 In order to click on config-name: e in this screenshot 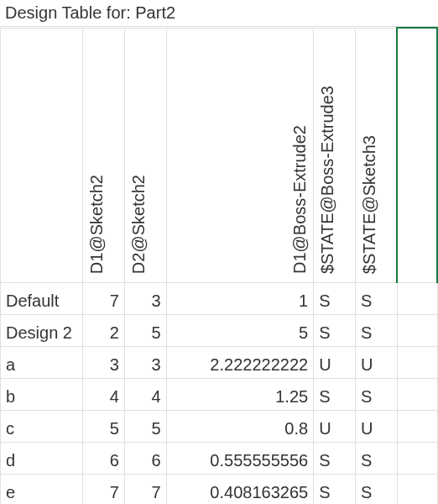, I will do `click(42, 489)`.